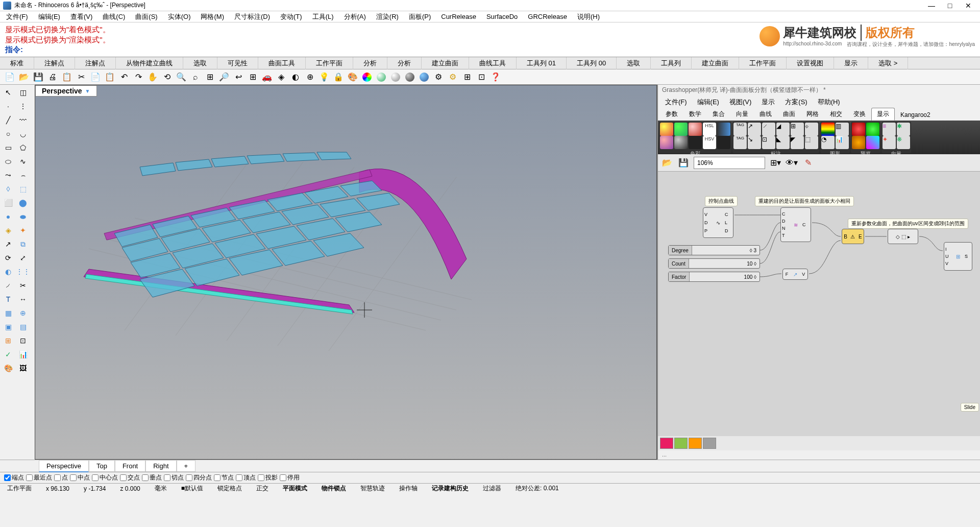  Describe the element at coordinates (82, 17) in the screenshot. I see `menu-view: 查看(V)` at that location.